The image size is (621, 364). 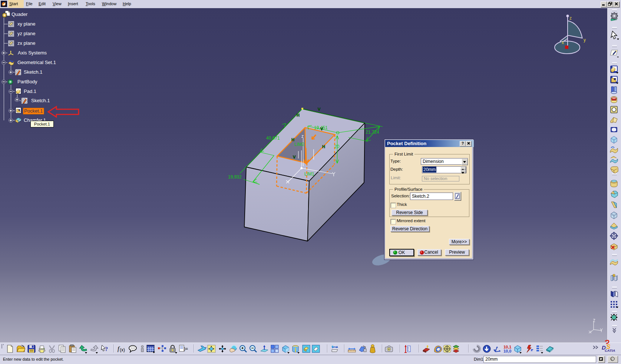 What do you see at coordinates (507, 351) in the screenshot?
I see `svg-text: 10,0` at bounding box center [507, 351].